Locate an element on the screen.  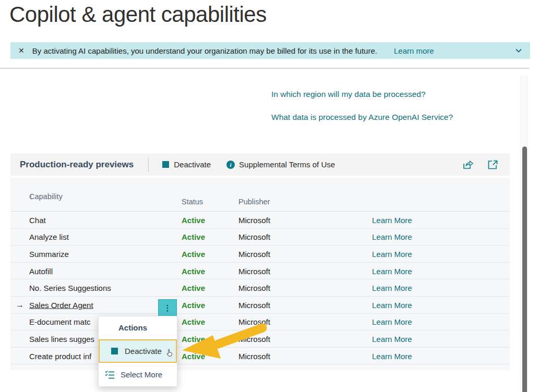
capability-cell: Autofill is located at coordinates (41, 271).